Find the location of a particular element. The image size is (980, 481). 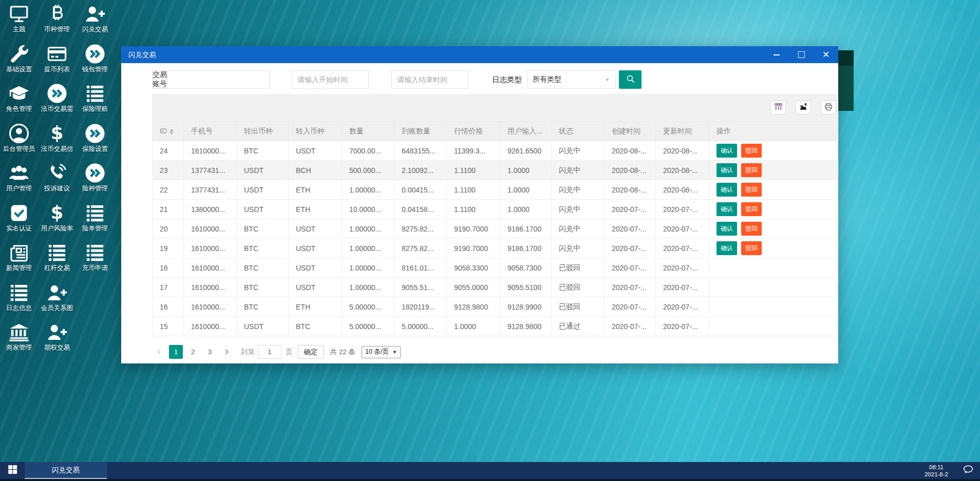

desktop-icon-2: 闪兑交易 is located at coordinates (95, 21).